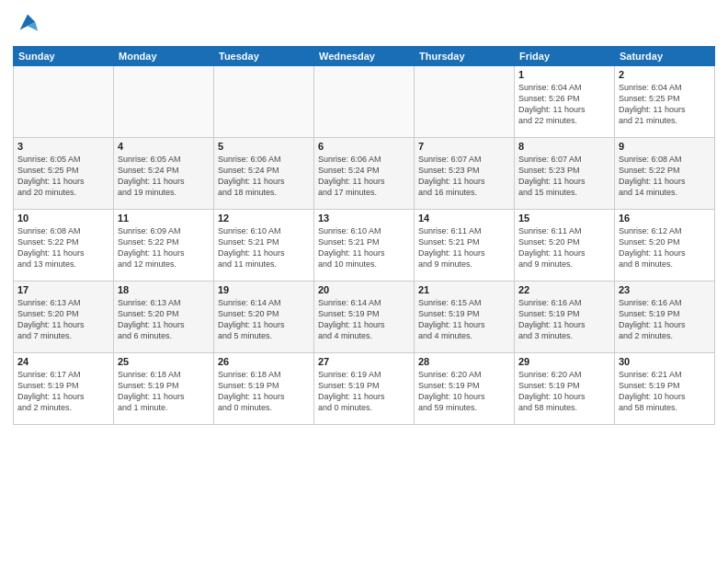 The height and width of the screenshot is (563, 728). Describe the element at coordinates (364, 174) in the screenshot. I see `calendar-week-row: 3Sunrise: 6:05 AM Sunset: 5:25 PM Daylig…` at that location.